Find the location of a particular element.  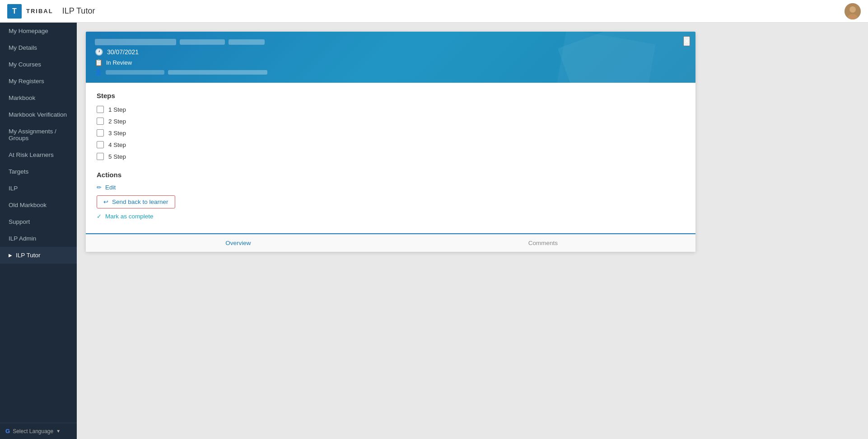

send-back-button: ↩ Send back to learner is located at coordinates (136, 202).